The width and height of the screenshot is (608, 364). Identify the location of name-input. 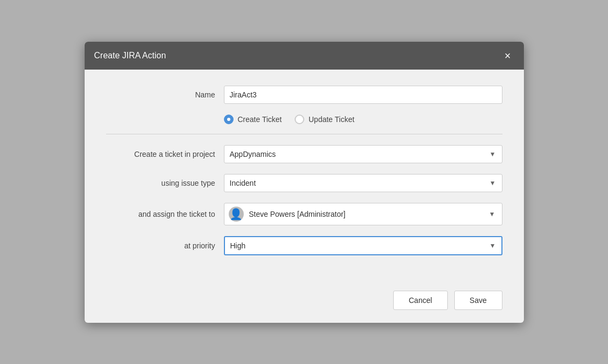
(363, 95).